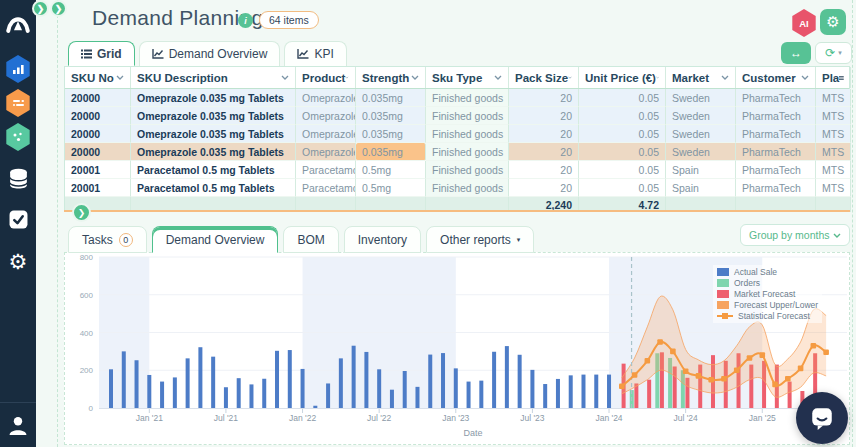 Image resolution: width=856 pixels, height=447 pixels. Describe the element at coordinates (622, 78) in the screenshot. I see `column-header: Unit Price (€)` at that location.